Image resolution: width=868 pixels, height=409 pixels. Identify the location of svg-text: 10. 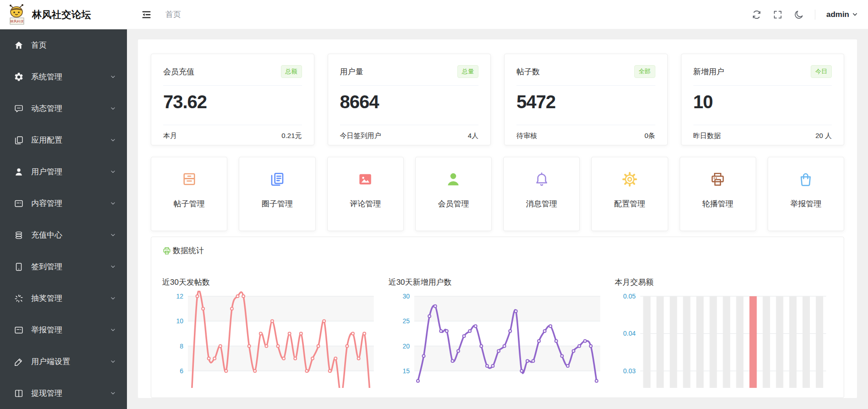
(180, 321).